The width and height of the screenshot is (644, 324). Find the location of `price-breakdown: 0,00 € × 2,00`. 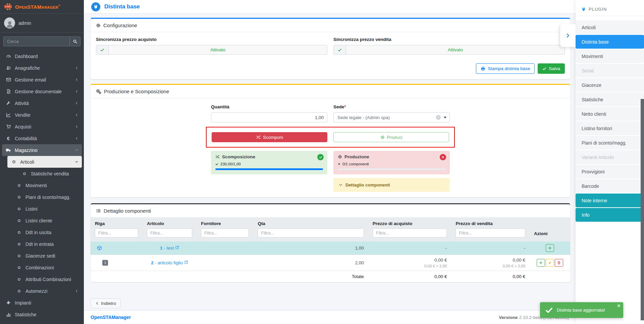

price-breakdown: 0,00 € × 2,00 is located at coordinates (490, 266).